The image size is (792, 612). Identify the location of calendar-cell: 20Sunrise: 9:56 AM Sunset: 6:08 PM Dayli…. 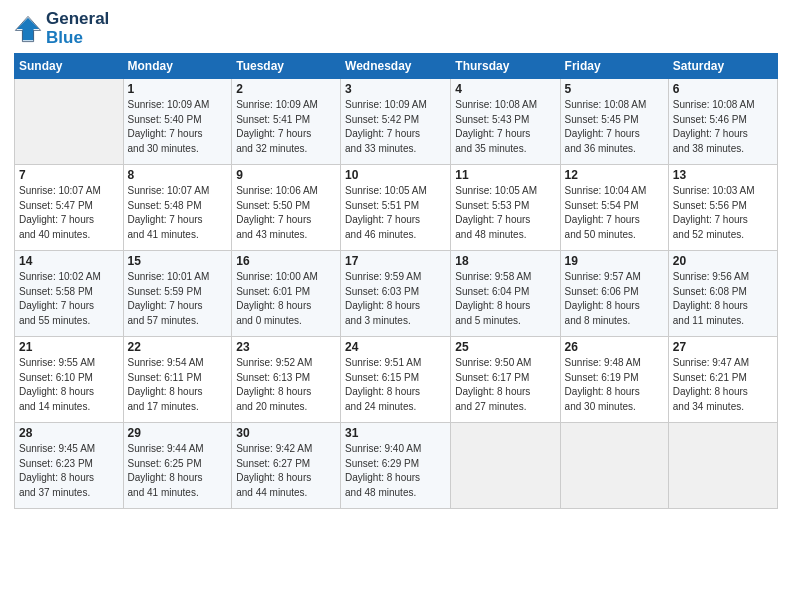
(722, 294).